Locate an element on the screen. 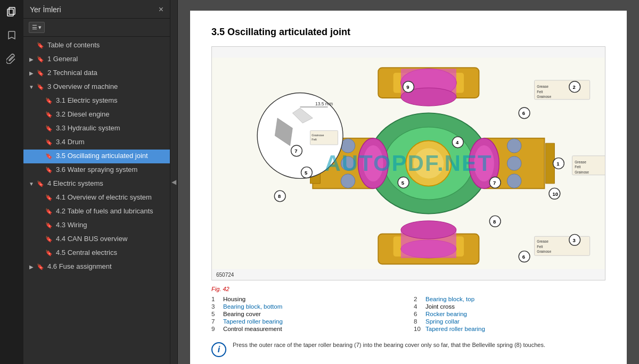  sidebar-item-electsys: ▼ 🔖 4 Electric systems is located at coordinates (97, 184).